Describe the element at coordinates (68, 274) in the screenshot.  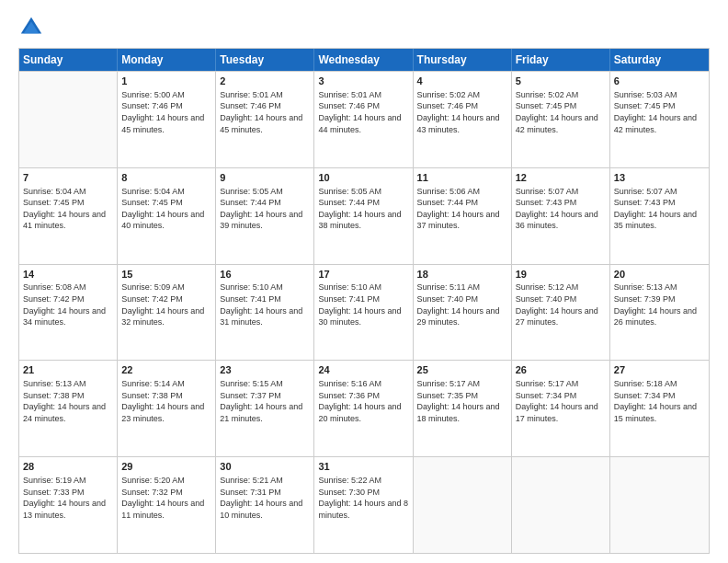
I see `day-number: 14` at that location.